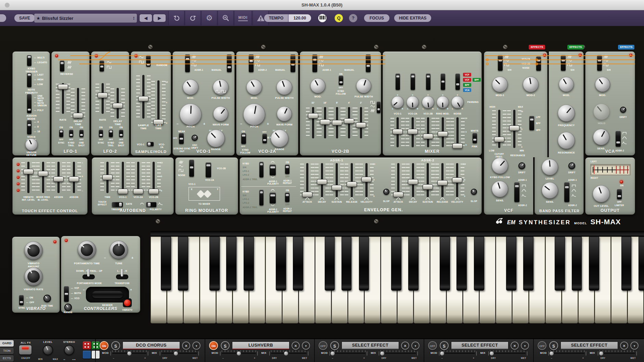 Image resolution: width=644 pixels, height=362 pixels. I want to click on window-control-dot, so click(7, 5).